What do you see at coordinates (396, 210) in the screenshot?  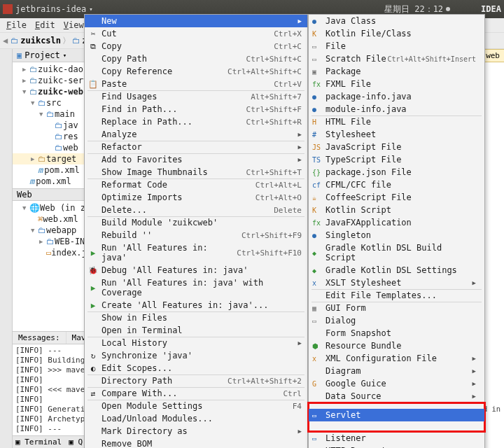 I see `menu-item: KKotlin Script` at bounding box center [396, 210].